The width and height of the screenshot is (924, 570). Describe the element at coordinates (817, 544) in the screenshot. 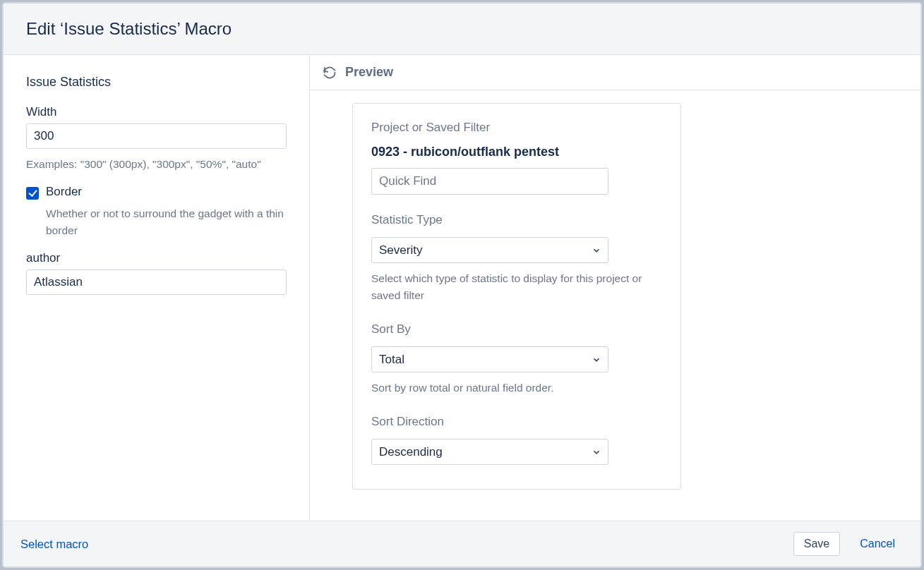

I see `save-button: Save` at that location.